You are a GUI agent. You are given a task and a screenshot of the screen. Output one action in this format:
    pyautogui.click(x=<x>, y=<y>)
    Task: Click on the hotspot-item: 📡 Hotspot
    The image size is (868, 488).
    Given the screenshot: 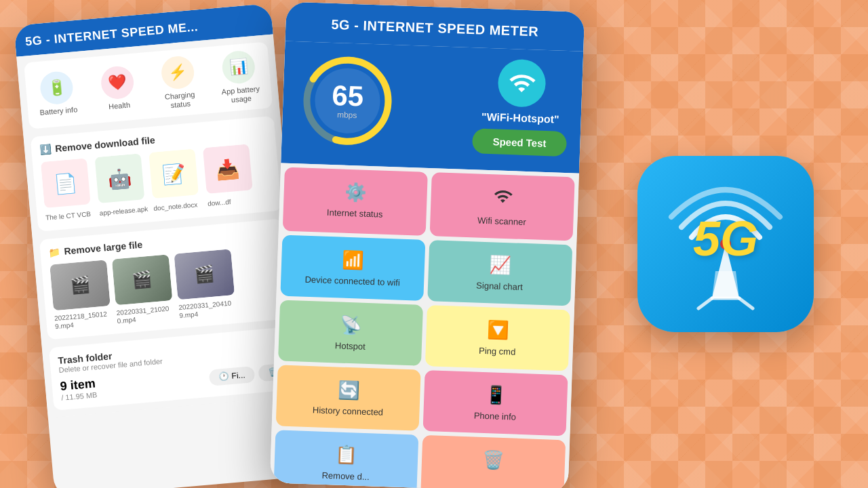 What is the action you would take?
    pyautogui.click(x=351, y=332)
    